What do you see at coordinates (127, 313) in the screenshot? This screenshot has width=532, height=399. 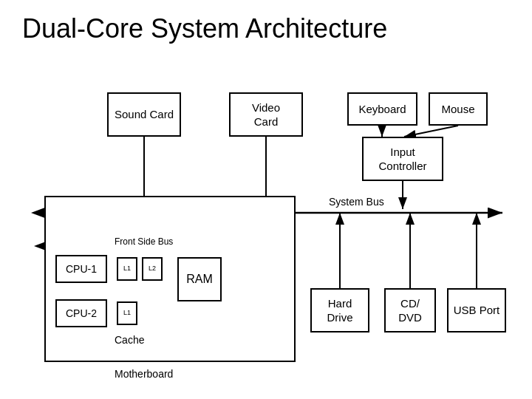 I see `cache-l1c-label: L1` at bounding box center [127, 313].